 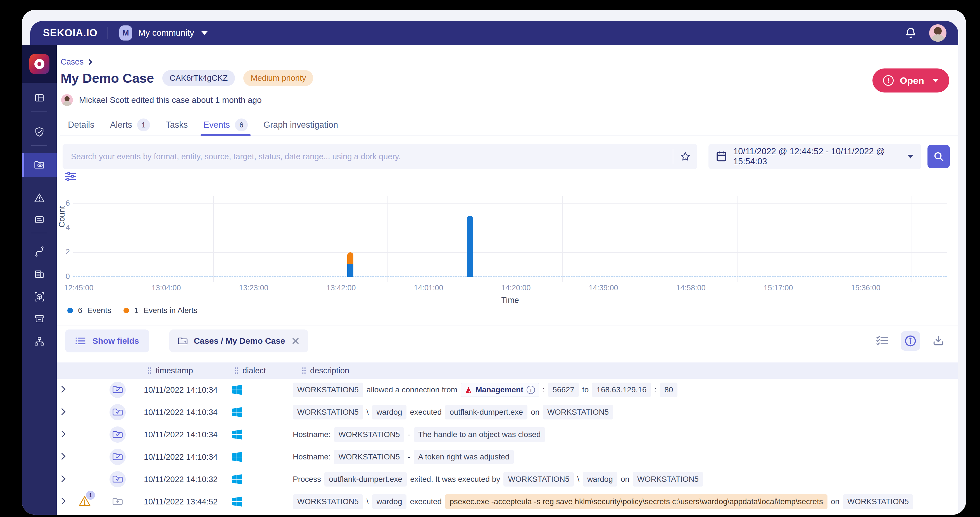 I want to click on search-button, so click(x=939, y=156).